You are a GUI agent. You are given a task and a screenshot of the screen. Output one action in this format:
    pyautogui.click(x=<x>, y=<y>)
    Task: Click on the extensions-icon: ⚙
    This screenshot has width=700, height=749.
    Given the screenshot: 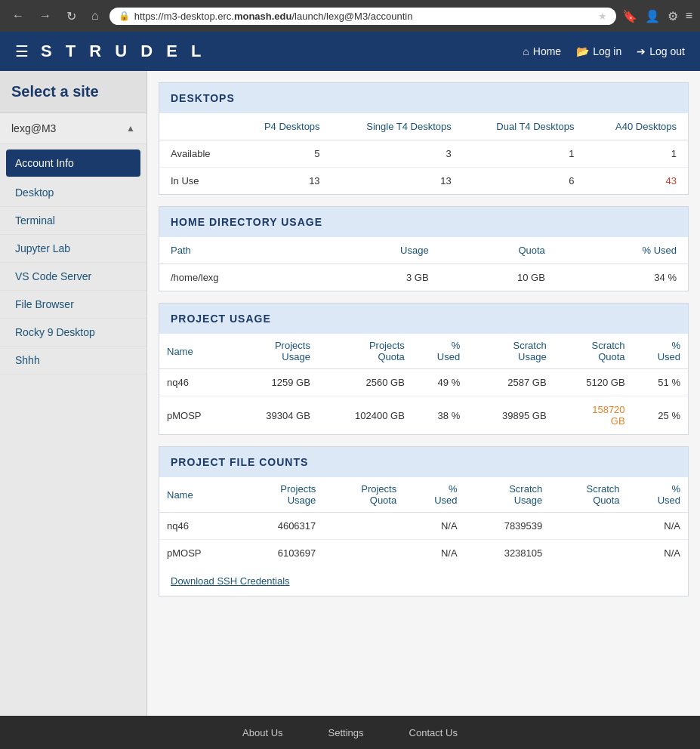 What is the action you would take?
    pyautogui.click(x=673, y=17)
    